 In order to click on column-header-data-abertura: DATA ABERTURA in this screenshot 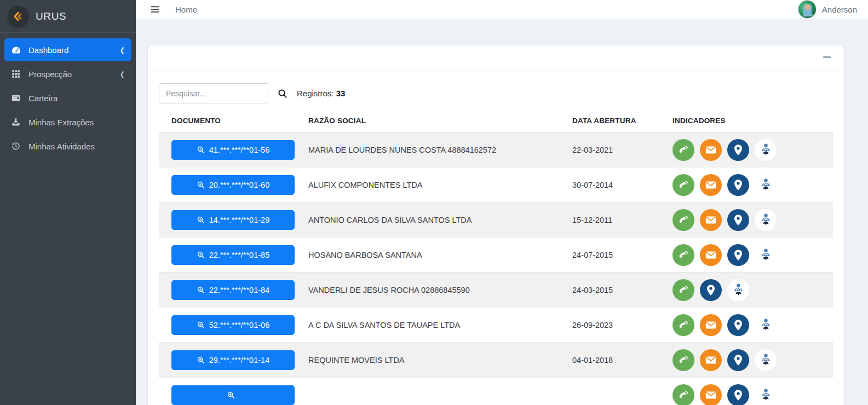, I will do `click(622, 120)`.